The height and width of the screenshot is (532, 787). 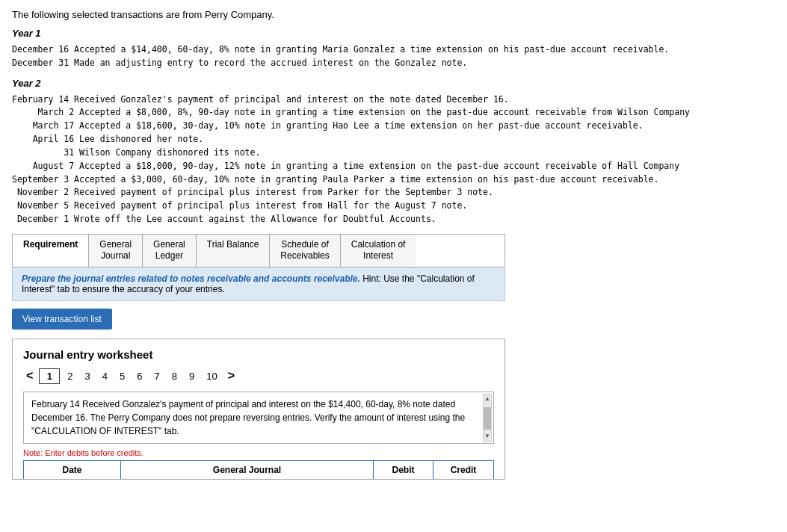 What do you see at coordinates (49, 377) in the screenshot?
I see `page-1: 1` at bounding box center [49, 377].